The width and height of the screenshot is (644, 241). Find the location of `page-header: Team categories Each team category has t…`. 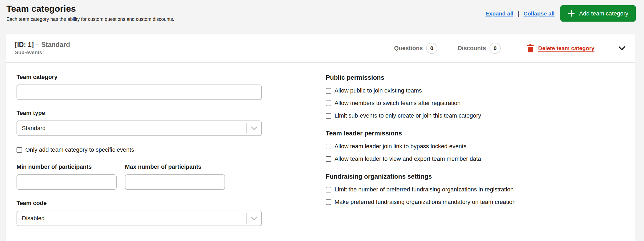

page-header: Team categories Each team category has t… is located at coordinates (322, 17).